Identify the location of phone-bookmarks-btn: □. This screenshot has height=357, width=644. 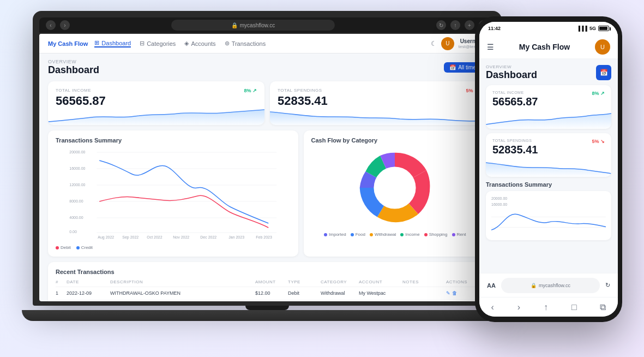
(574, 307).